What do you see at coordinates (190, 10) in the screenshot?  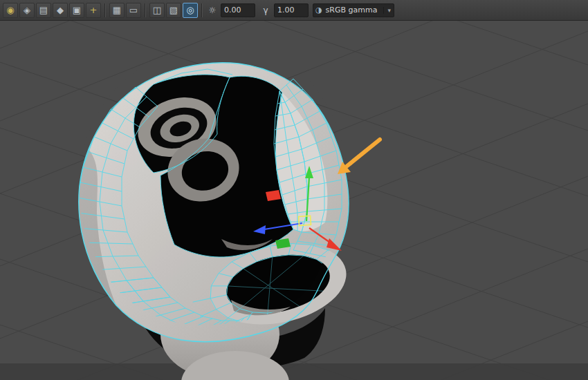 I see `wireframe-on-shaded-icon: ◎` at bounding box center [190, 10].